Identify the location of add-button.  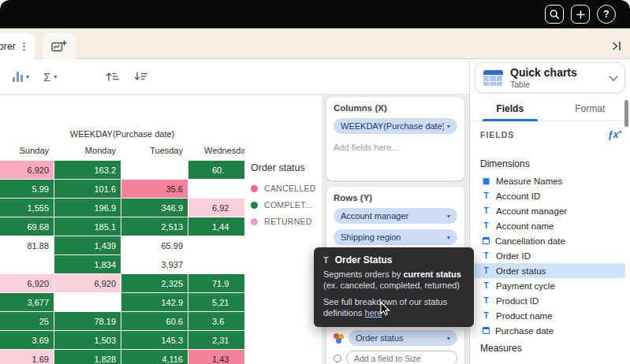
(580, 14).